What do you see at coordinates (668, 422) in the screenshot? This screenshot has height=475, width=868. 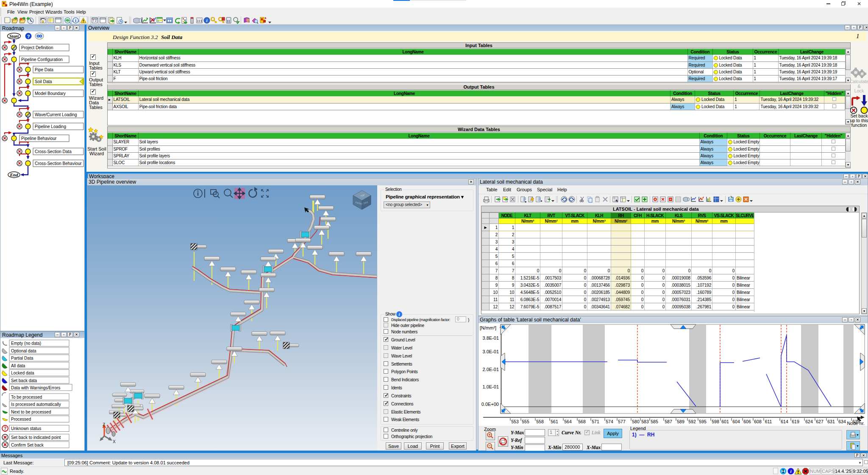 I see `svg-text: 587` at bounding box center [668, 422].